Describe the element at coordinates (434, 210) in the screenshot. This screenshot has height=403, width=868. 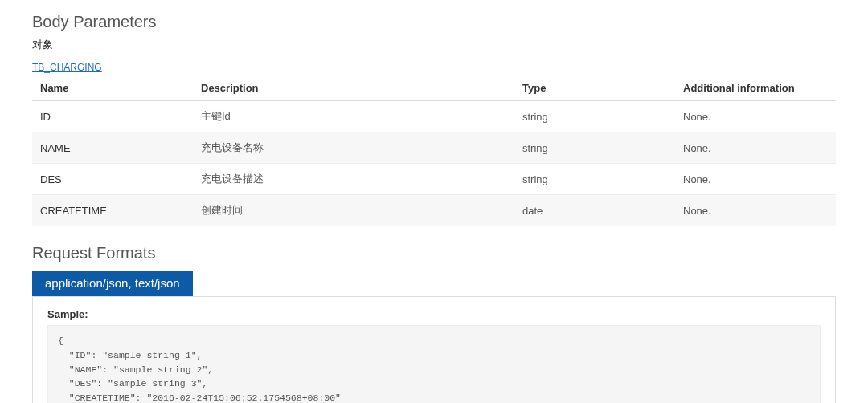
I see `table-row: CREATETIME 创建时间 date None.` at that location.